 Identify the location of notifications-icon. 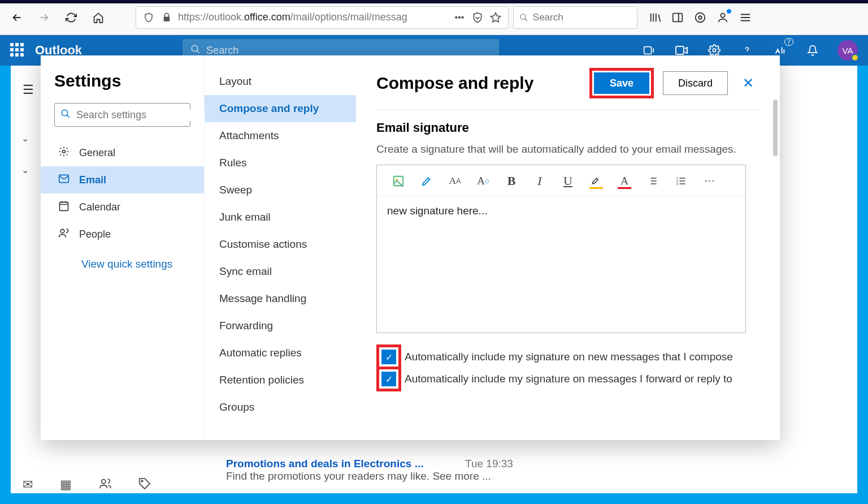
(813, 50).